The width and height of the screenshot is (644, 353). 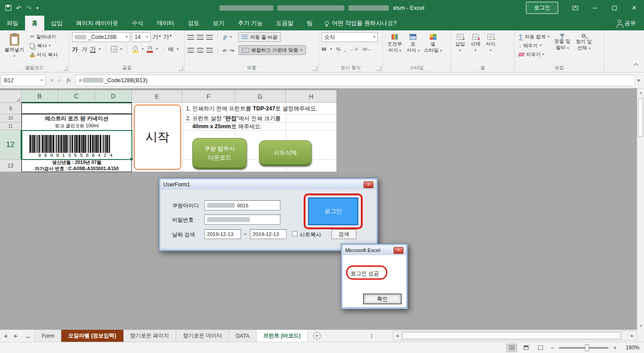 I want to click on decrease-indent-icon: ◂≡, so click(x=225, y=50).